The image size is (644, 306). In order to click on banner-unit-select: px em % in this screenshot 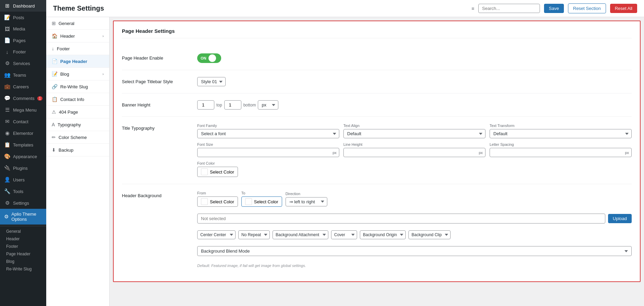, I will do `click(268, 105)`.